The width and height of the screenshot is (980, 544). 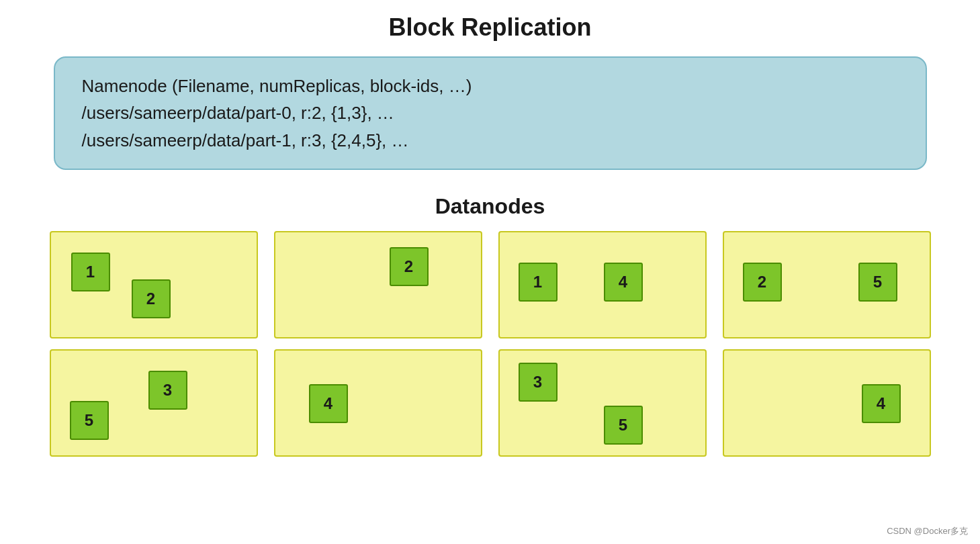 What do you see at coordinates (827, 285) in the screenshot?
I see `datanode-4: 2 5` at bounding box center [827, 285].